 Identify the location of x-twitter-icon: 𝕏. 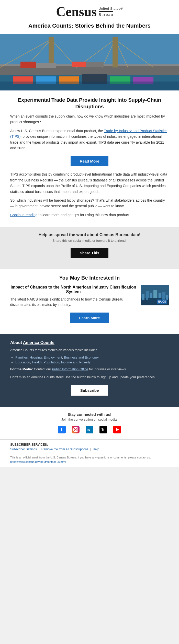
(103, 430).